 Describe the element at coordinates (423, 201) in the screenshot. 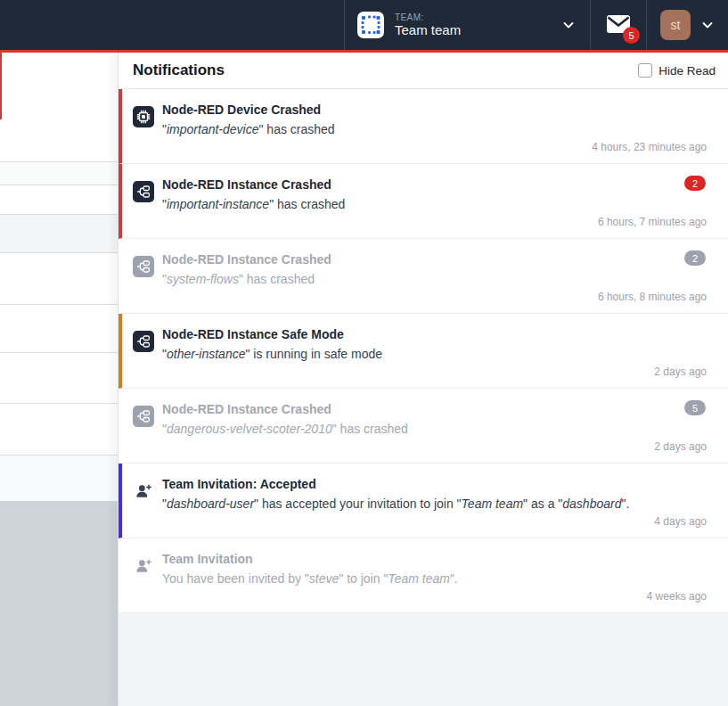

I see `notification-item: Node-RED Instance Crashed "important-ins…` at that location.